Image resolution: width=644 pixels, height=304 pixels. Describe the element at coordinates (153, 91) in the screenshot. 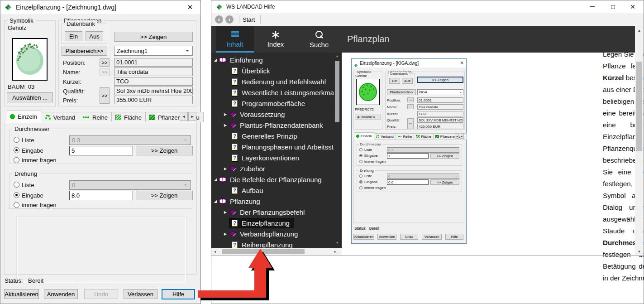

I see `qualitaet-field: Sol 3xv mDb mehrst Hoe 200-250` at that location.